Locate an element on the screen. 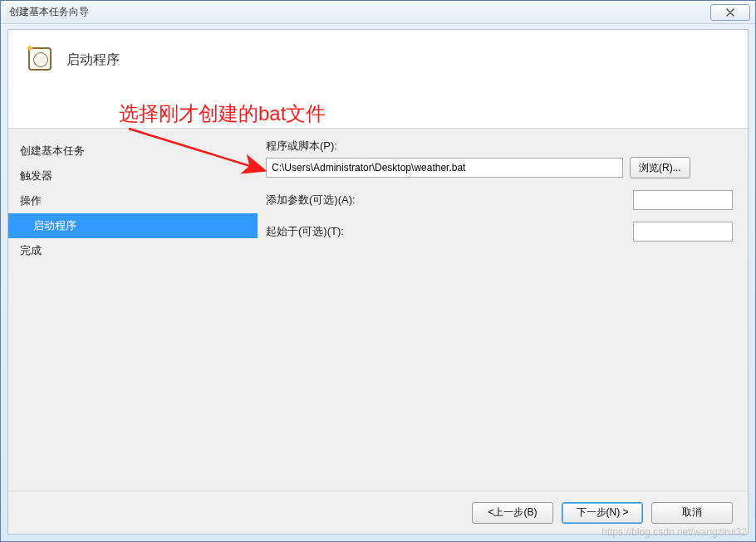 The height and width of the screenshot is (542, 756). args-label: 添加参数(可选)(A): is located at coordinates (312, 200).